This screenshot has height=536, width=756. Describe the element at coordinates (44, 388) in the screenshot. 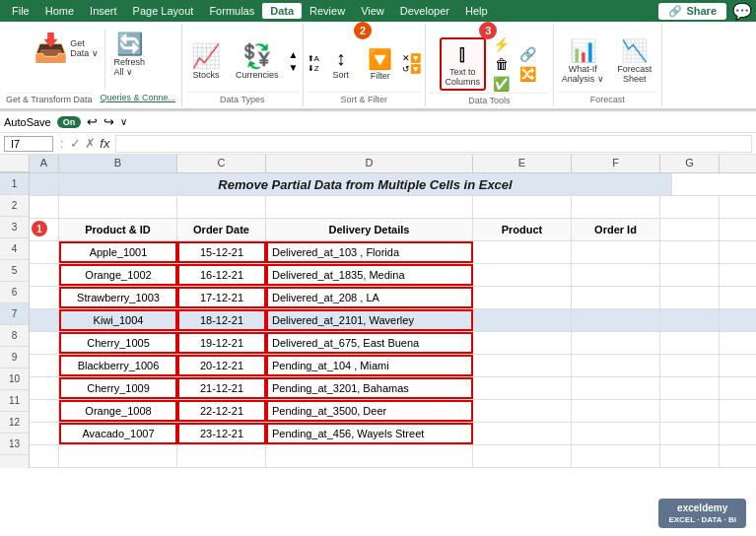

I see `cell-A10` at that location.